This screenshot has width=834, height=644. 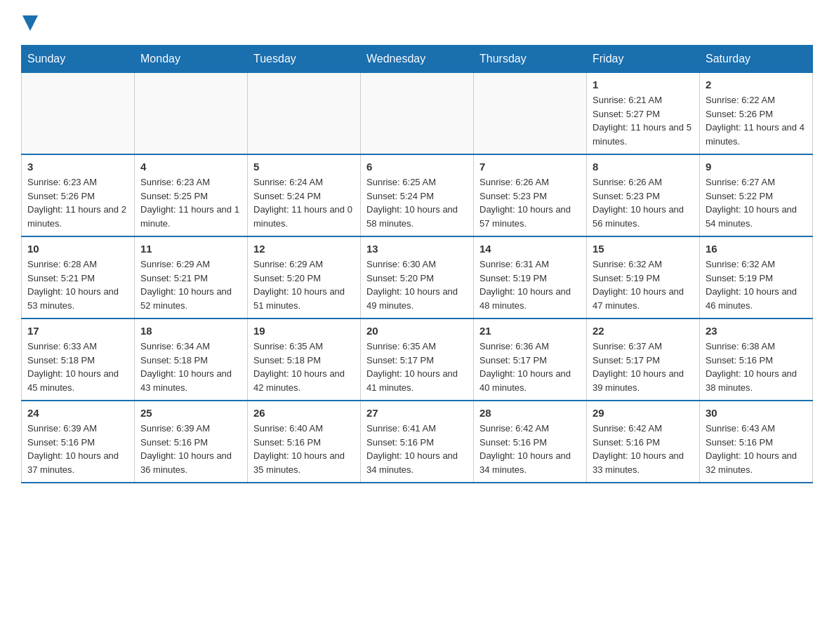 What do you see at coordinates (191, 59) in the screenshot?
I see `header-monday: Monday` at bounding box center [191, 59].